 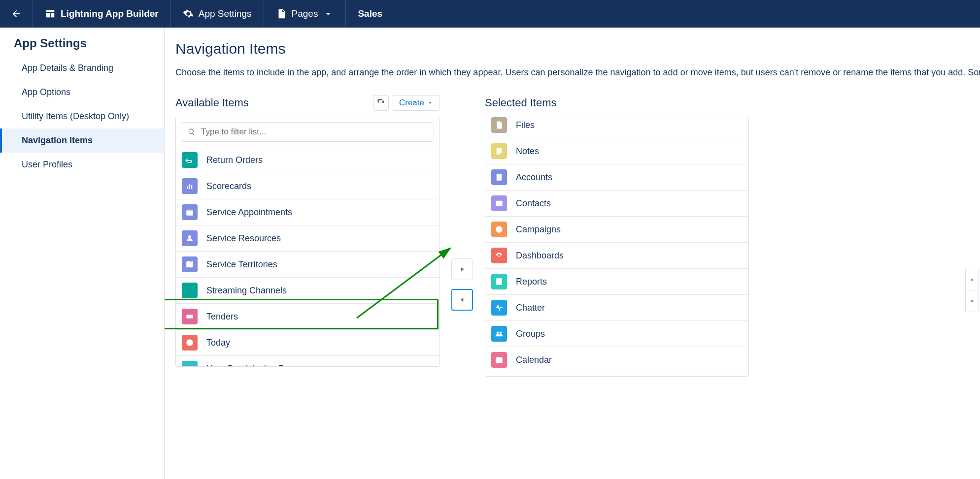 What do you see at coordinates (307, 160) in the screenshot?
I see `available-item: Return Orders` at bounding box center [307, 160].